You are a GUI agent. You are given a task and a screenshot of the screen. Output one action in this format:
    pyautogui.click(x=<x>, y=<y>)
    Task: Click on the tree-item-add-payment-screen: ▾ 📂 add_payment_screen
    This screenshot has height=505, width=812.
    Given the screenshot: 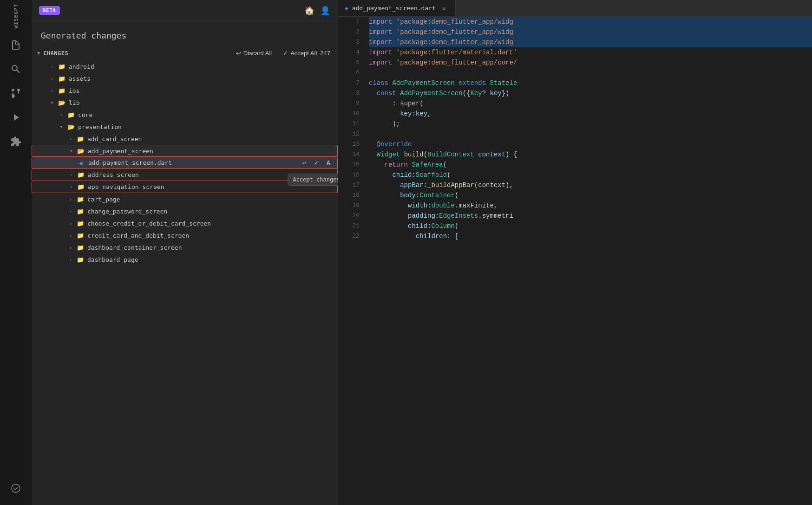 What is the action you would take?
    pyautogui.click(x=185, y=151)
    